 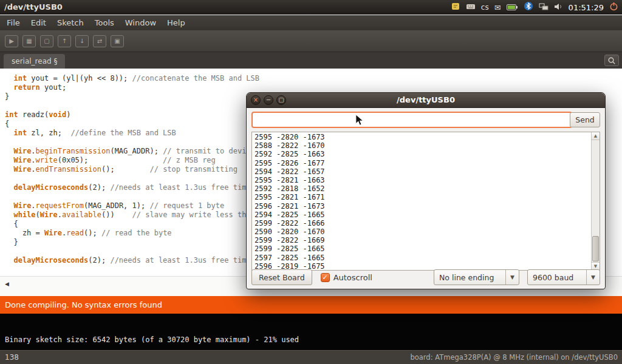 What do you see at coordinates (423, 146) in the screenshot?
I see `serial-line: 2588 -2822 -1670` at bounding box center [423, 146].